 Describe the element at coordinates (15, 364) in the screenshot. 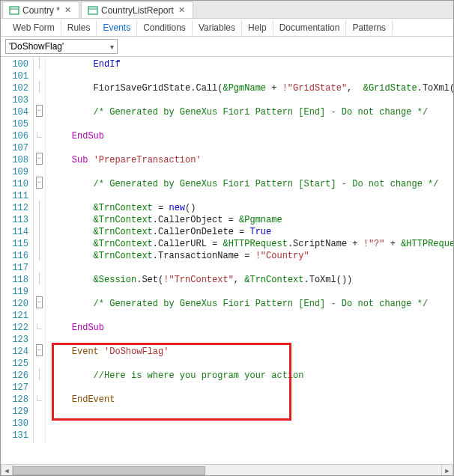

I see `line-number: 125` at that location.